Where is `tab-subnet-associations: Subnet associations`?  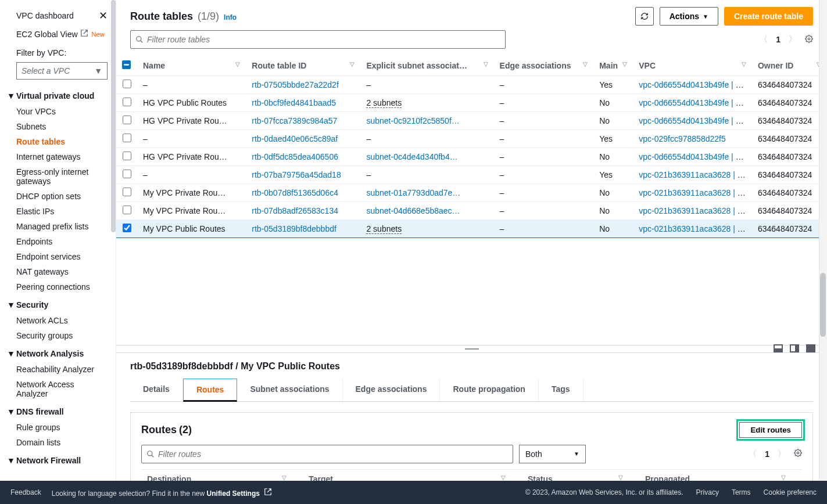 tab-subnet-associations: Subnet associations is located at coordinates (289, 390).